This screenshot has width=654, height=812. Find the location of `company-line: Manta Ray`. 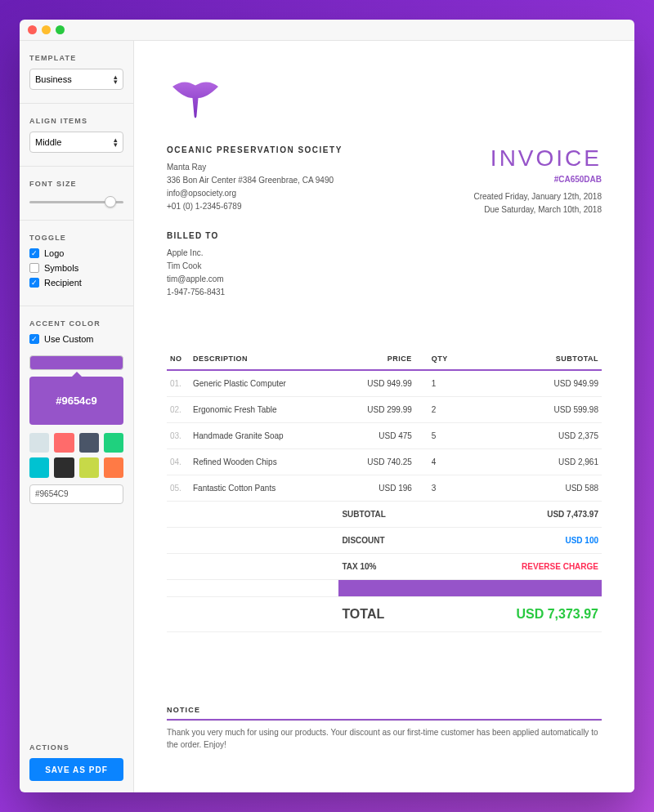

company-line: Manta Ray is located at coordinates (255, 167).